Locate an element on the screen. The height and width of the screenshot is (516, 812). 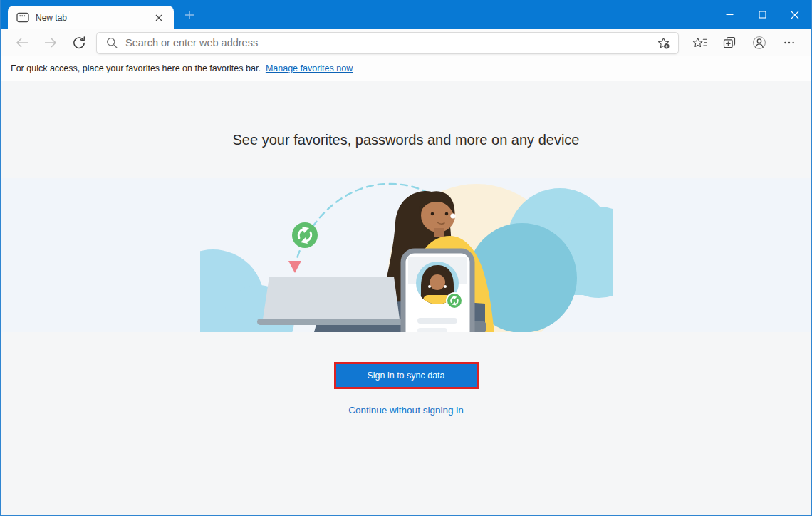
search-input is located at coordinates (389, 43).